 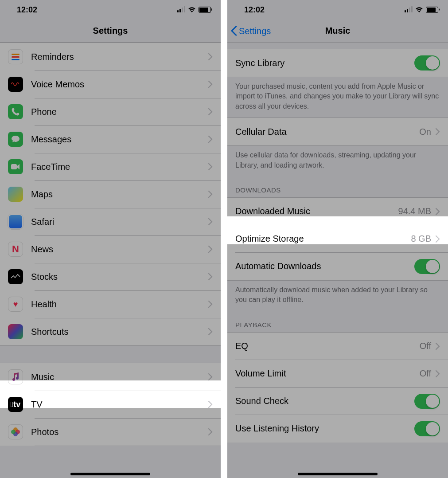 What do you see at coordinates (120, 332) in the screenshot?
I see `row-label: Shortcuts` at bounding box center [120, 332].